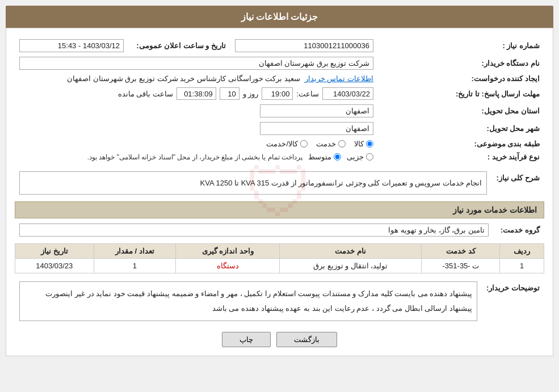 The width and height of the screenshot is (559, 392). Describe the element at coordinates (196, 94) in the screenshot. I see `response-remaining: 01:38:09` at that location.